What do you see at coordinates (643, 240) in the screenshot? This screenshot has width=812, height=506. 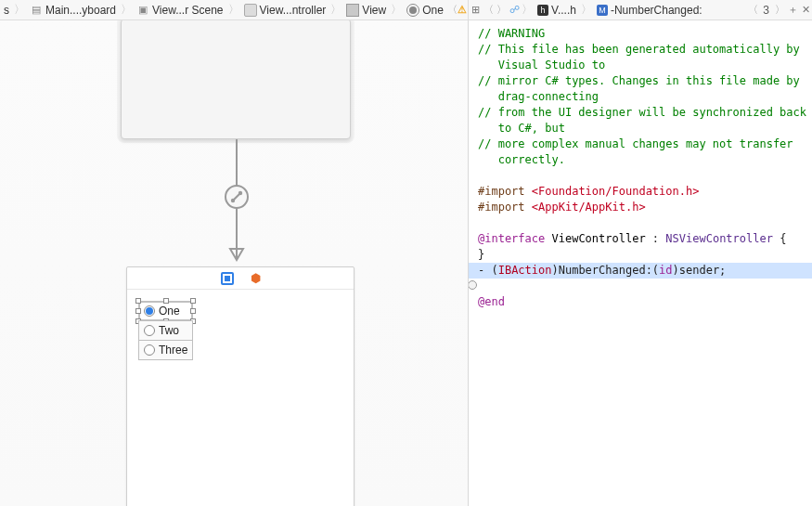 I see `code-interface-line: @interface ViewController : NSViewContro…` at bounding box center [643, 240].